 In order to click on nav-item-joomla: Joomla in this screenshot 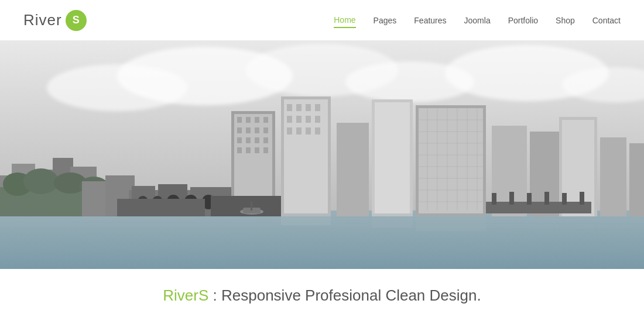, I will do `click(478, 20)`.